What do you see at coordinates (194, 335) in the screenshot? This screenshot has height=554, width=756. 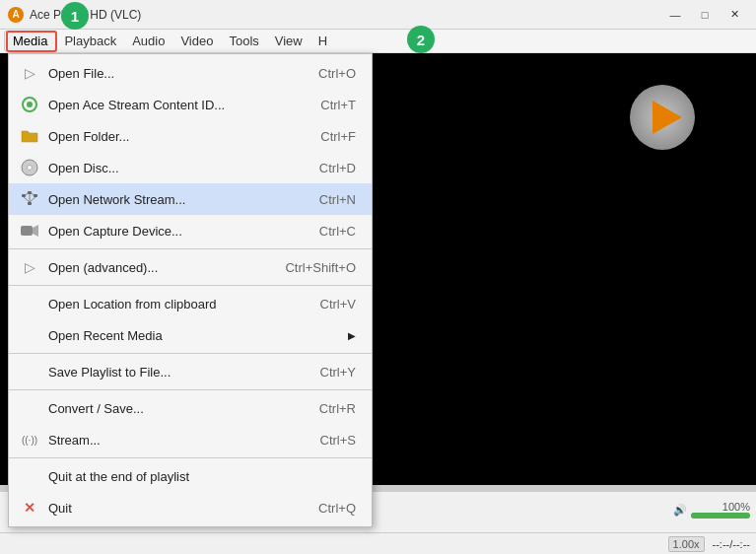 I see `open-recent-label: Open Recent Media` at bounding box center [194, 335].